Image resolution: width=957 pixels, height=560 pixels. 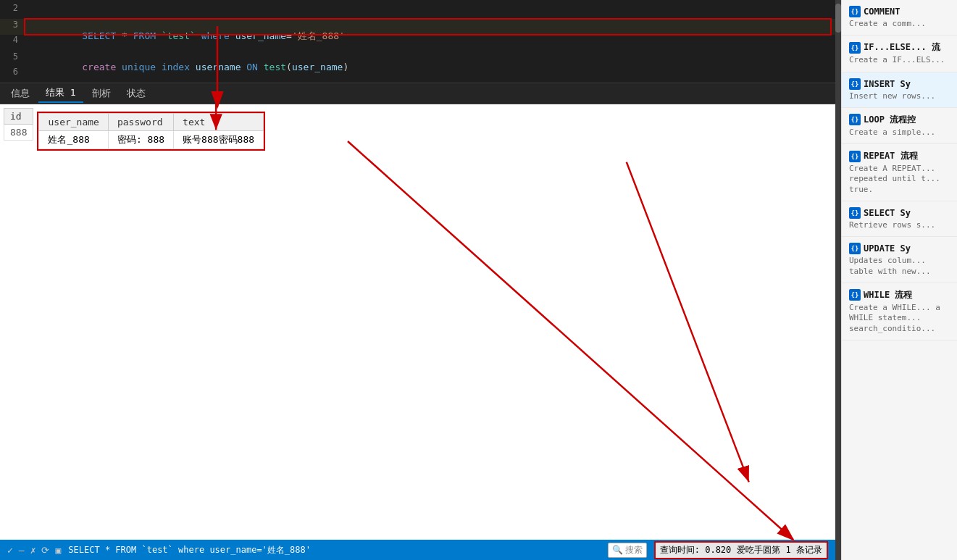 I want to click on table-header-row: user_name password text, so click(x=151, y=122).